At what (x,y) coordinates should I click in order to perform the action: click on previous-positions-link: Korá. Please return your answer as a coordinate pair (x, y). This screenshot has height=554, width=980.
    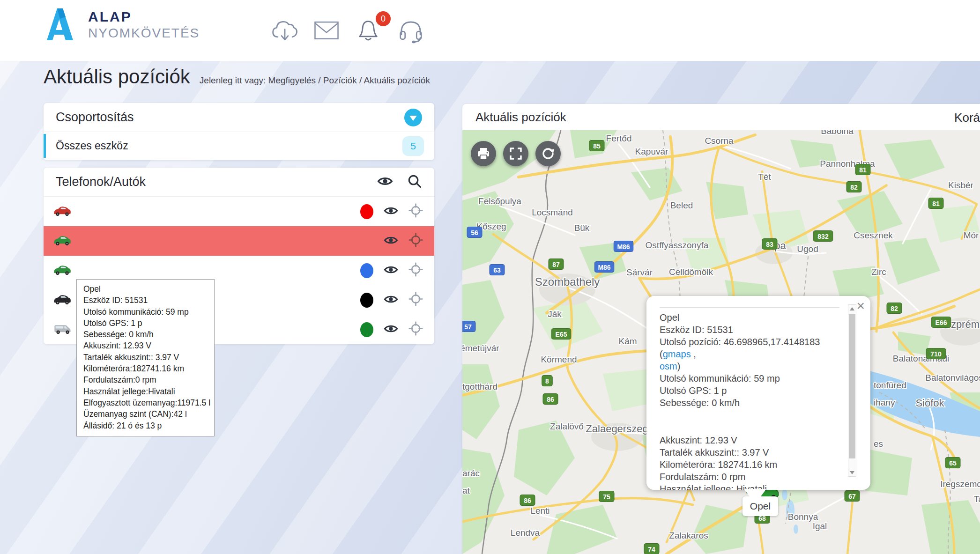
    Looking at the image, I should click on (967, 118).